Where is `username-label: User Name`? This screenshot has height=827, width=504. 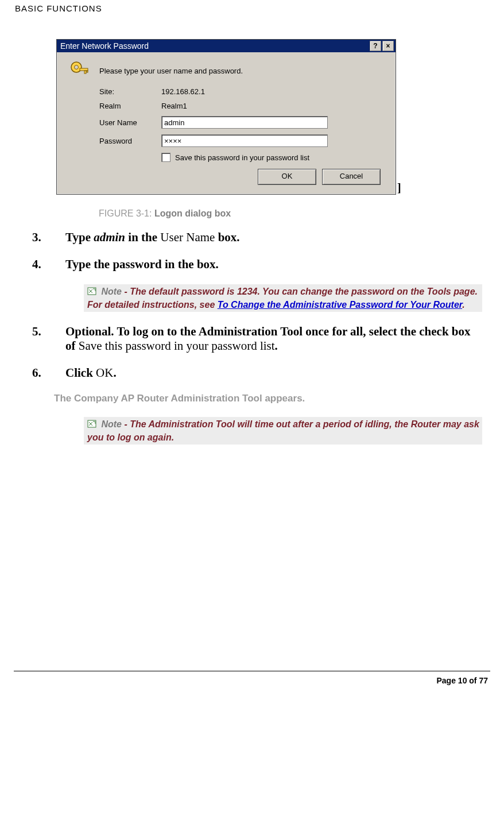
username-label: User Name is located at coordinates (130, 123).